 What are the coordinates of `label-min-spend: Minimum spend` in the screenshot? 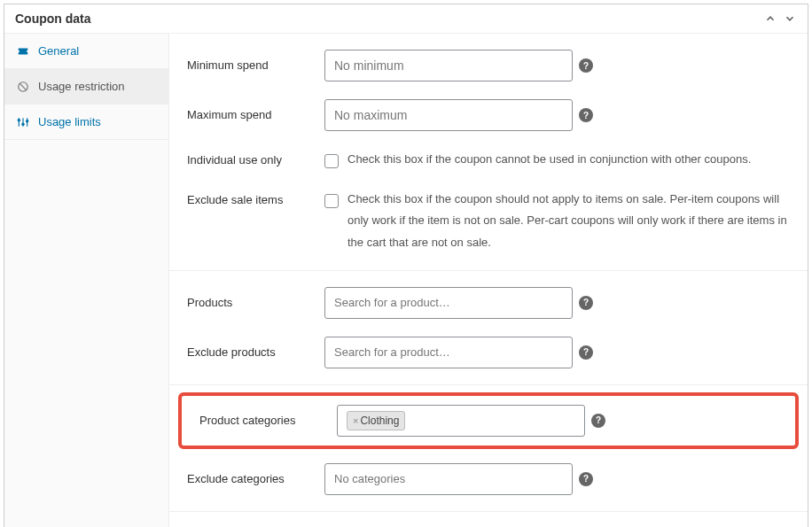 It's located at (255, 60).